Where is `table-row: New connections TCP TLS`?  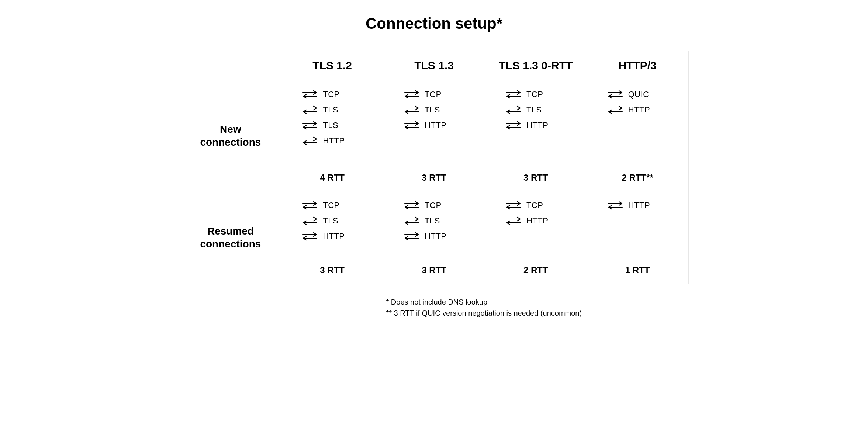
table-row: New connections TCP TLS is located at coordinates (434, 136).